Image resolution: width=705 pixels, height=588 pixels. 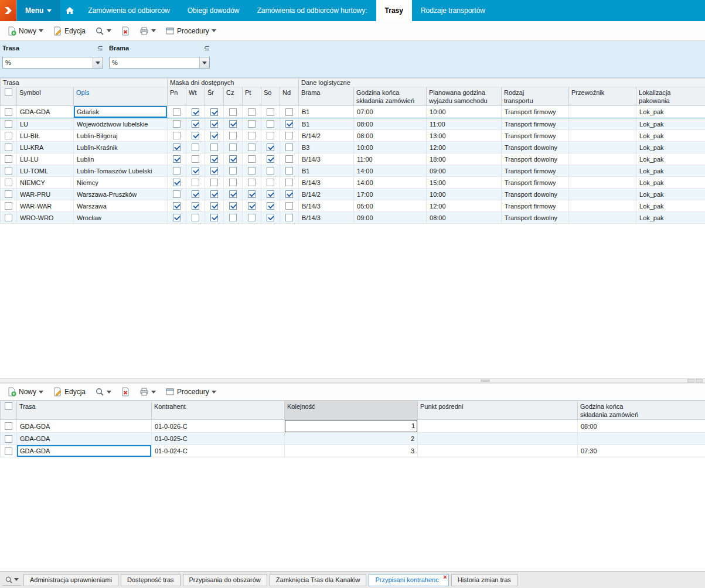 What do you see at coordinates (214, 97) in the screenshot?
I see `col-header-sr: Śr` at bounding box center [214, 97].